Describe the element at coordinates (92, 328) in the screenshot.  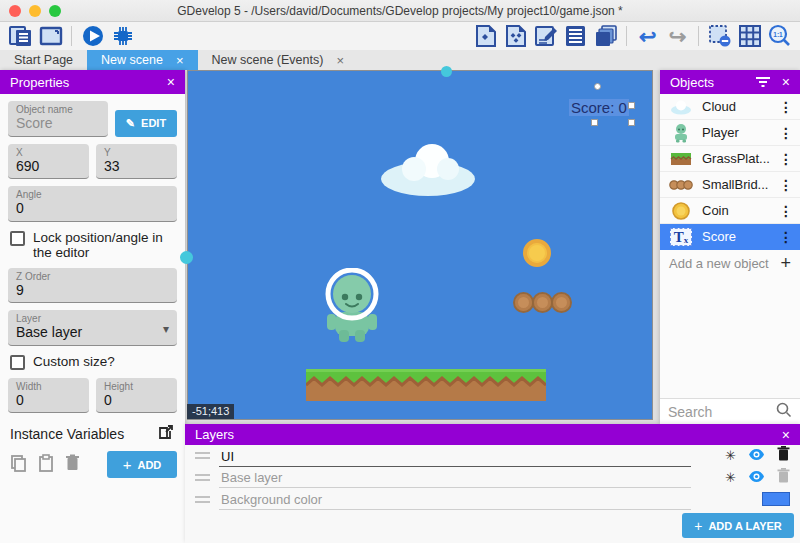
I see `layer-dropdown: Layer Base layer ▾` at that location.